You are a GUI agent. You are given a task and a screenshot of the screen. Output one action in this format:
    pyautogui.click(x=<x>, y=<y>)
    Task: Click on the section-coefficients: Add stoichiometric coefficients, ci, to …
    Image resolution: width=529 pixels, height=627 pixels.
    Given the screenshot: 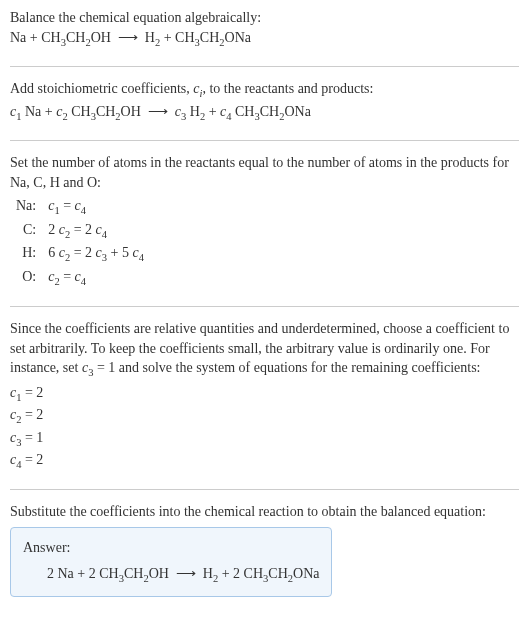 What is the action you would take?
    pyautogui.click(x=264, y=102)
    